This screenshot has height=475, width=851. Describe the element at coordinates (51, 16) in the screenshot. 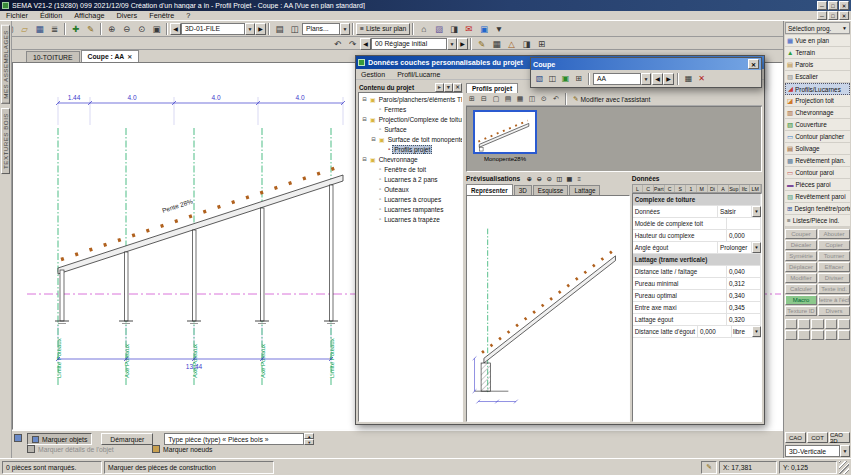

I see `menu-item: Édition` at that location.